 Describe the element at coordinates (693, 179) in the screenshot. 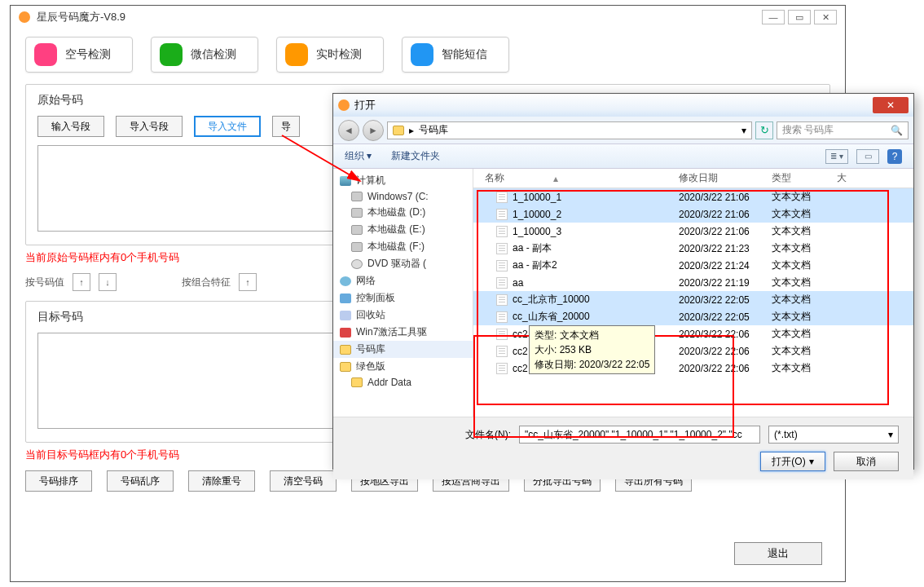

I see `list-header: 名称▴ 修改日期 类型 大` at that location.